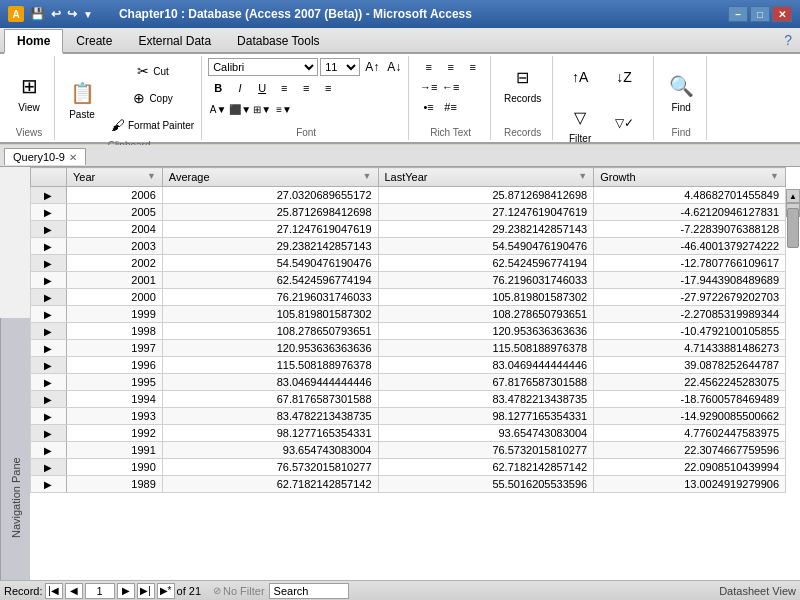 Image resolution: width=800 pixels, height=600 pixels. What do you see at coordinates (429, 107) in the screenshot?
I see `bullets-button: •≡` at bounding box center [429, 107].